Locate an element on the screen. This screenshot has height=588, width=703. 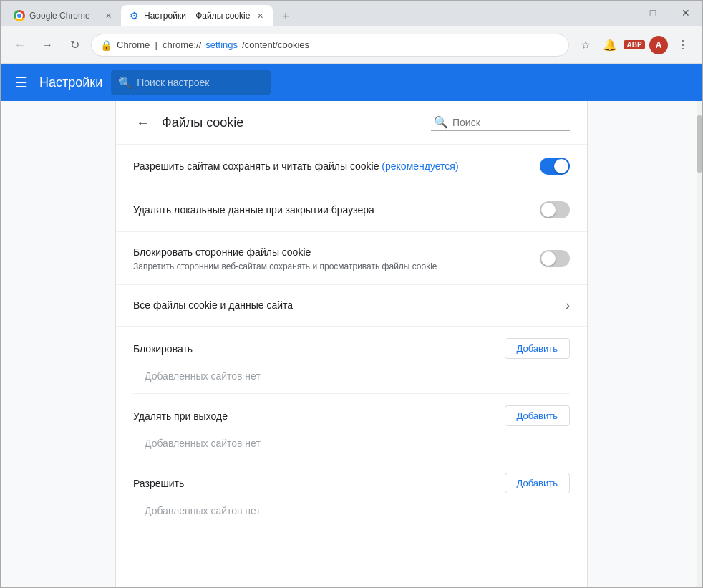
window-controls: — □ ✕ is located at coordinates (653, 13).